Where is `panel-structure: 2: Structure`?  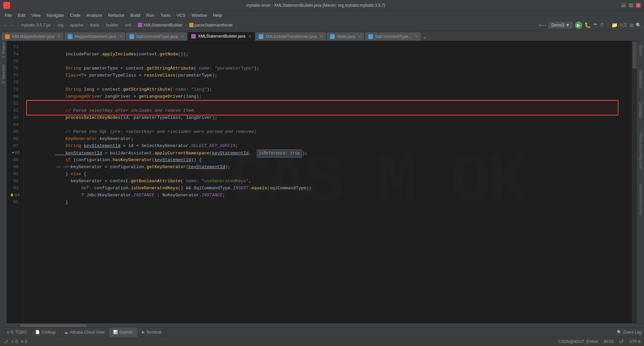 panel-structure: 2: Structure is located at coordinates (3, 74).